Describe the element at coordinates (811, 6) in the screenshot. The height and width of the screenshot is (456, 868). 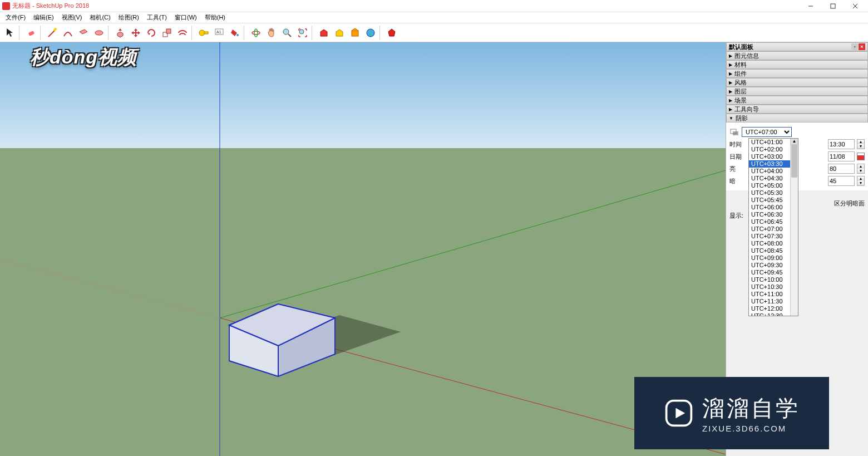
I see `minimize-button` at that location.